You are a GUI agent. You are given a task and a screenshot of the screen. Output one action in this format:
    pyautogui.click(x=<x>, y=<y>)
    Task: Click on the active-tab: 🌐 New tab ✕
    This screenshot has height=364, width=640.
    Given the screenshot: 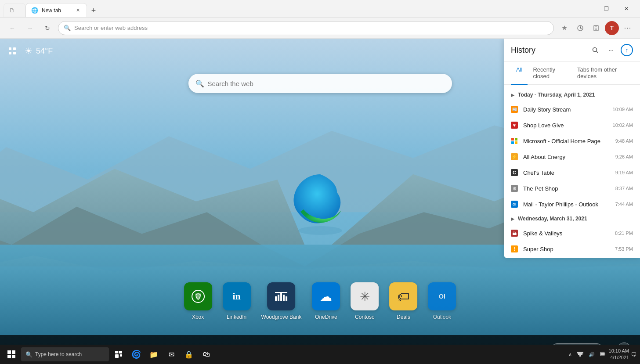 What is the action you would take?
    pyautogui.click(x=56, y=10)
    